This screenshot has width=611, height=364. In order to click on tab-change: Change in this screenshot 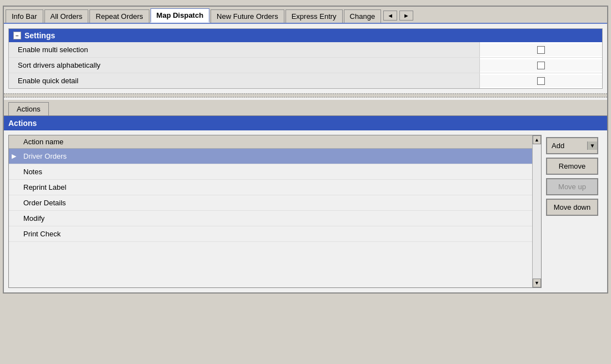, I will do `click(363, 16)`.